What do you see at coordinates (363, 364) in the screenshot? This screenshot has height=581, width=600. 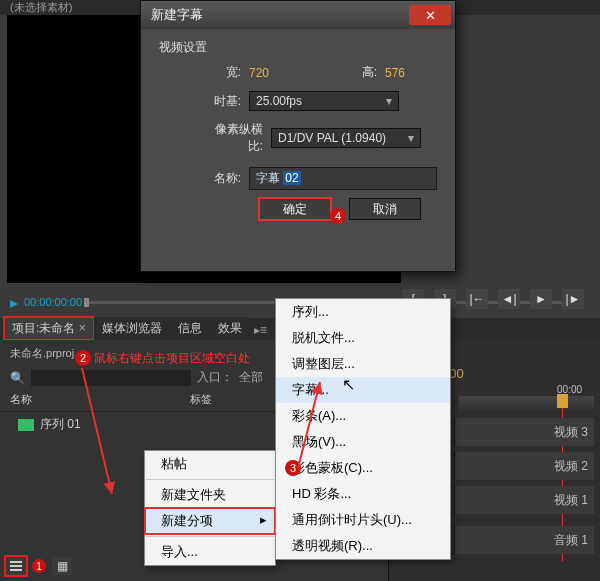 I see `submenu-adjust-layer: 调整图层...` at bounding box center [363, 364].